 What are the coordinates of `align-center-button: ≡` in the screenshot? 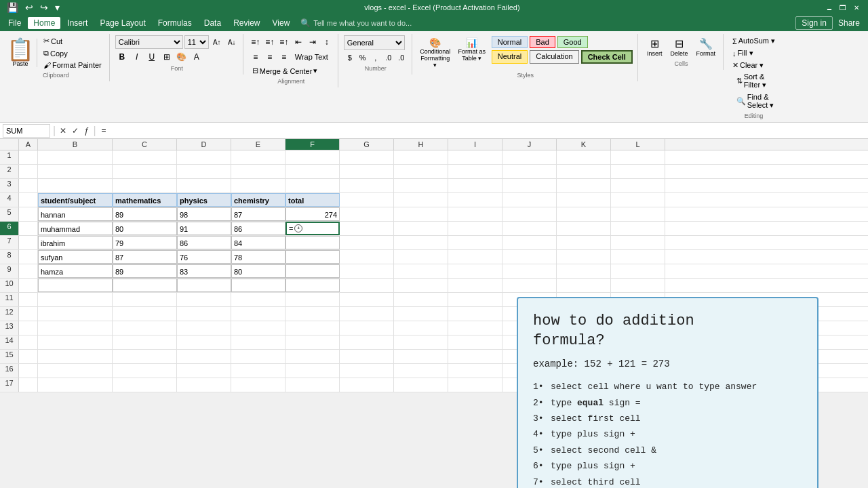 It's located at (270, 57).